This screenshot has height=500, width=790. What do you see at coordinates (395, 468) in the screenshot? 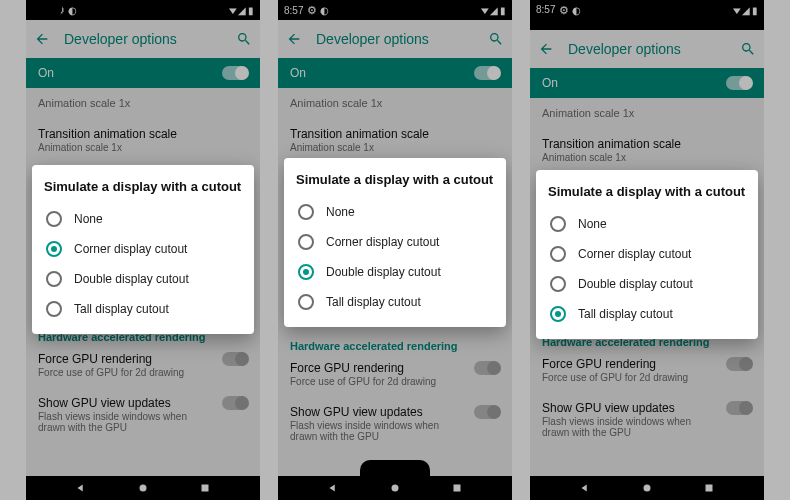
I see `display-cutout-bottom` at bounding box center [395, 468].